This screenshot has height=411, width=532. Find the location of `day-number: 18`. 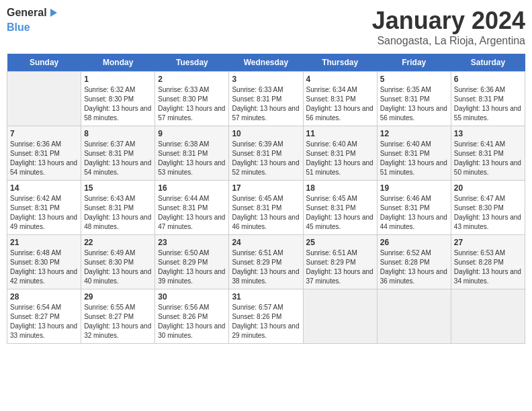

day-number: 18 is located at coordinates (340, 188).